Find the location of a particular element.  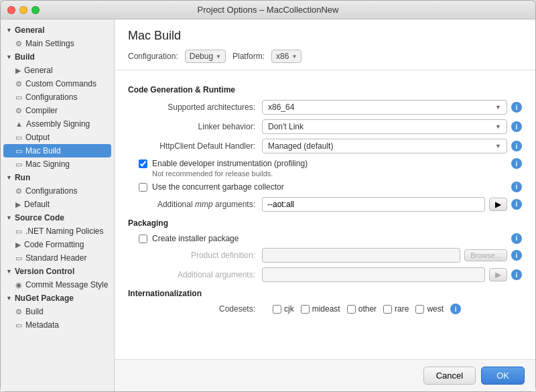

httpclient-value: Managed (default) is located at coordinates (300, 146).